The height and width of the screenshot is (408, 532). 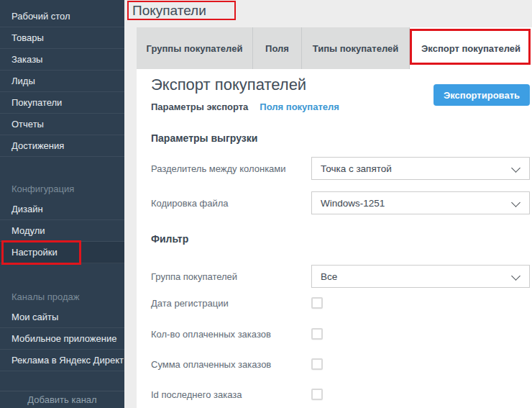 What do you see at coordinates (62, 124) in the screenshot?
I see `sidebar-item-reports: Отчеты` at bounding box center [62, 124].